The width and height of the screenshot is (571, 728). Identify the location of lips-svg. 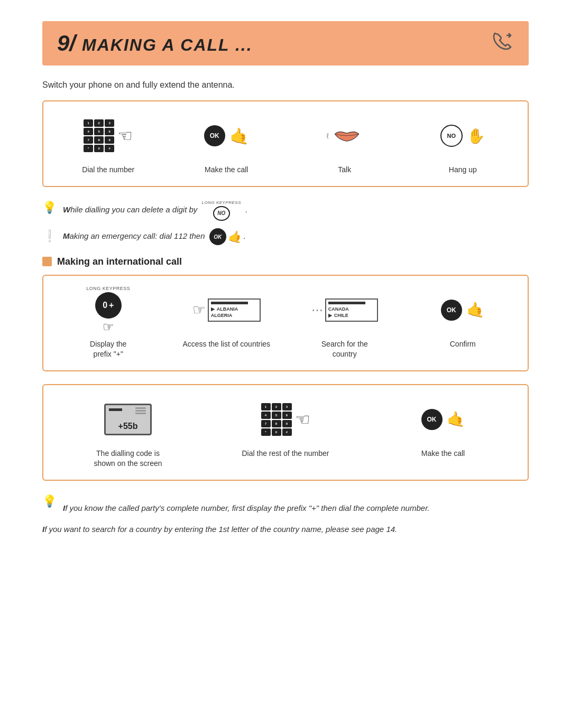
(347, 136).